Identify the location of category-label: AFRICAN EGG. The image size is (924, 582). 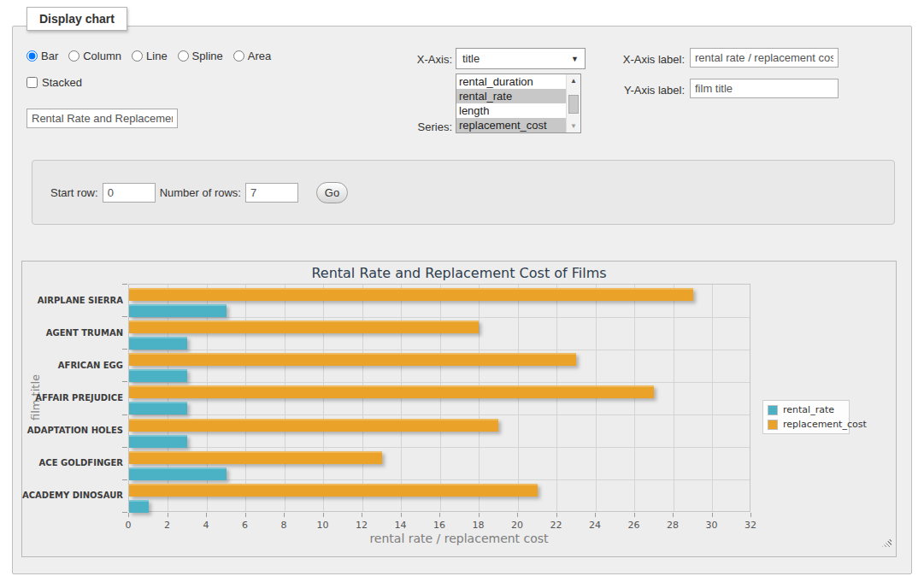
(73, 365).